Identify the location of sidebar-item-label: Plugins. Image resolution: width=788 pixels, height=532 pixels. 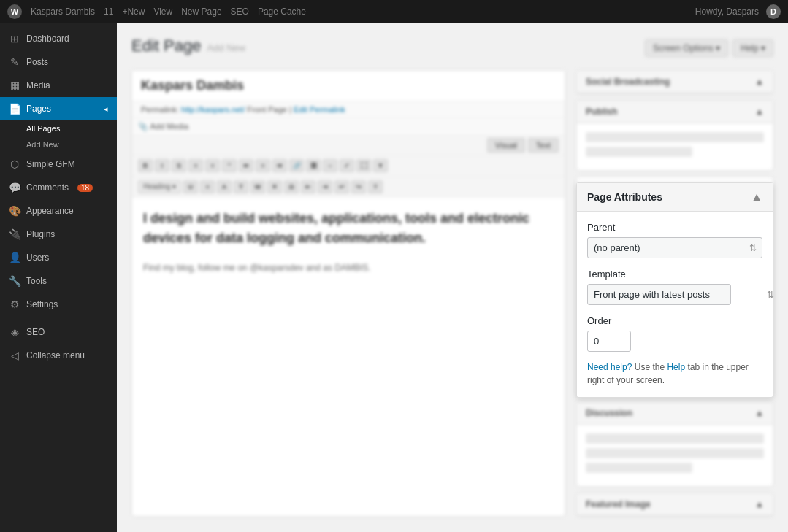
(41, 234).